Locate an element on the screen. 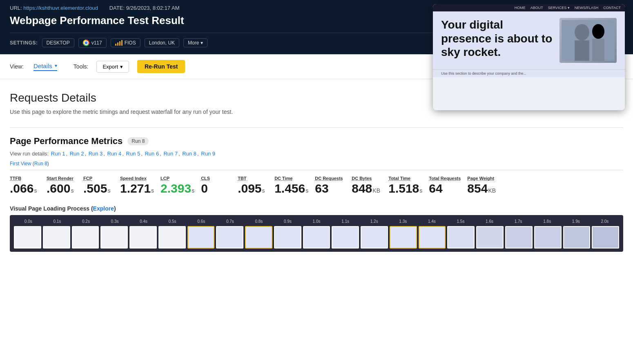  timeline-tick: 1.2s is located at coordinates (374, 221).